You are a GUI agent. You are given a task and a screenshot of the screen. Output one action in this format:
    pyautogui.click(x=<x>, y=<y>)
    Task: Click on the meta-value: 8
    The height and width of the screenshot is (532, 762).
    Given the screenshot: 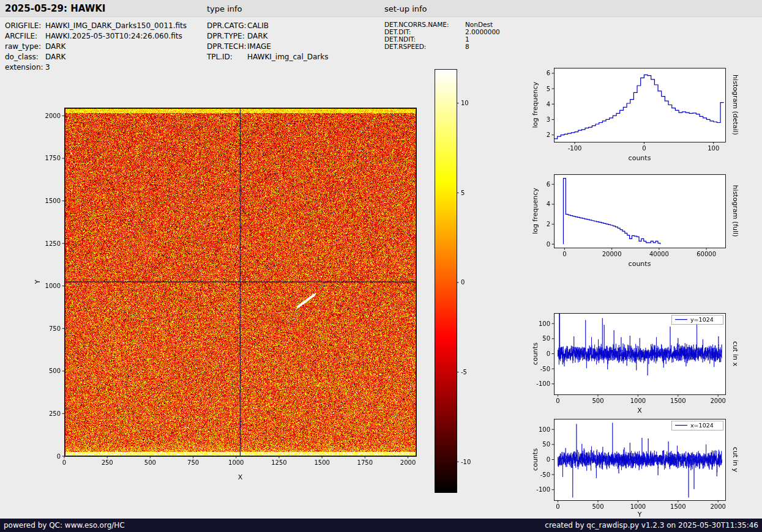 What is the action you would take?
    pyautogui.click(x=468, y=46)
    